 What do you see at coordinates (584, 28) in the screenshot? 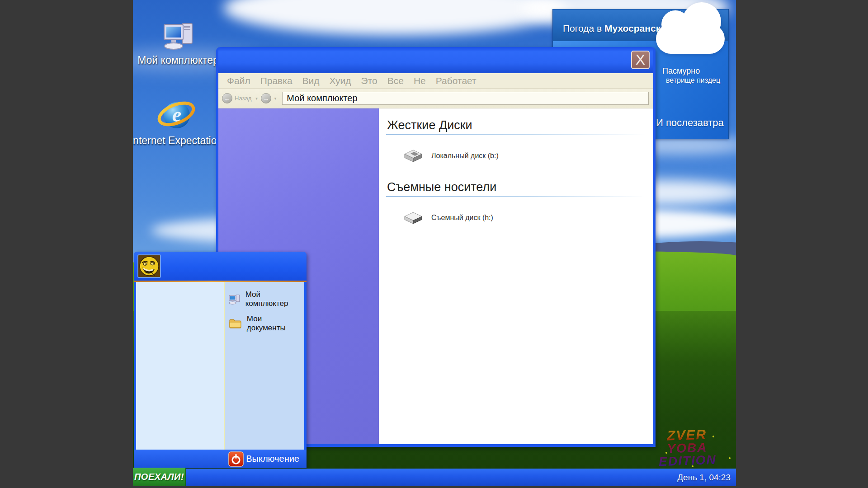
I see `weather-title-prefix: Погода в` at bounding box center [584, 28].